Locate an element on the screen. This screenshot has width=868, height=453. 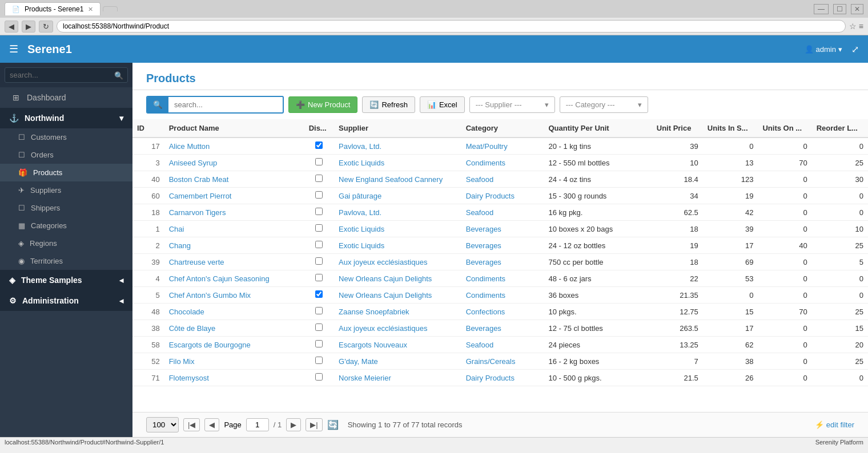
page-size-select: 100 50 25 is located at coordinates (162, 424).